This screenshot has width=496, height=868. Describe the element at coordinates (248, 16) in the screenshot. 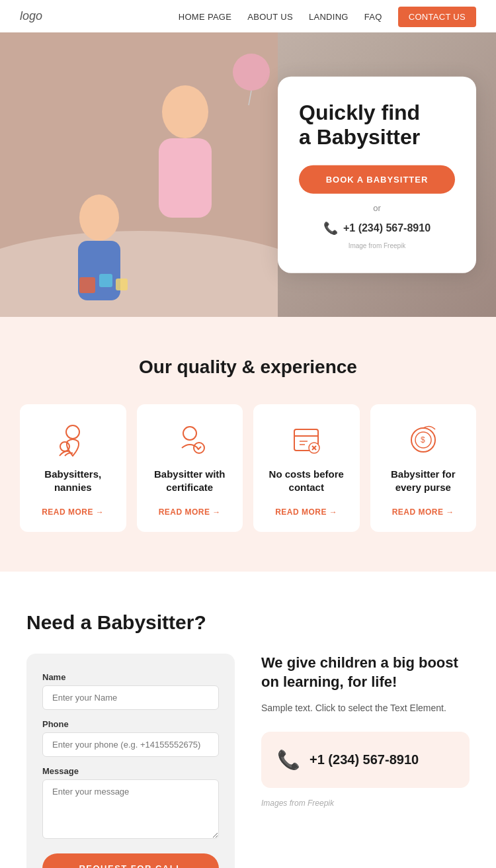

I see `navbar: logo HOME PAGE ABOUT US LANDING FAQ CONT…` at that location.